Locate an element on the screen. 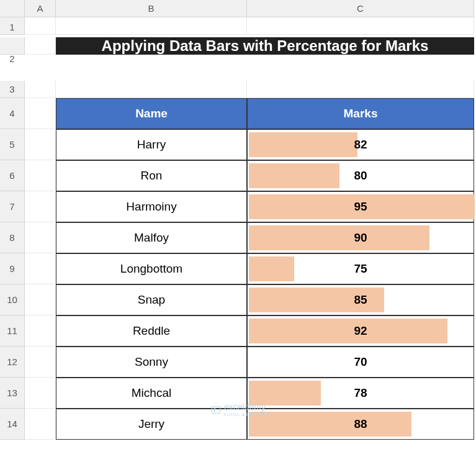  marks-cell-2: 95 is located at coordinates (361, 207).